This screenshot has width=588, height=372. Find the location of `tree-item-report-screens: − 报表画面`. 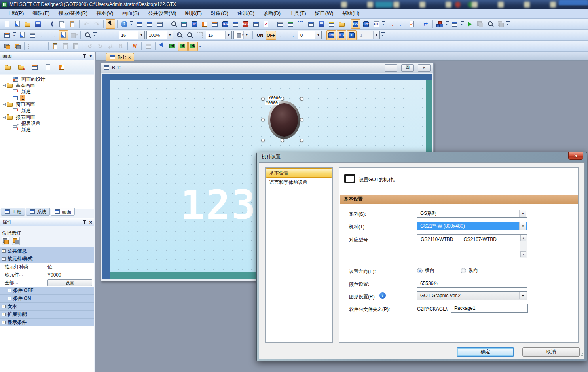

tree-item-report-screens: − 报表画面 is located at coordinates (47, 117).